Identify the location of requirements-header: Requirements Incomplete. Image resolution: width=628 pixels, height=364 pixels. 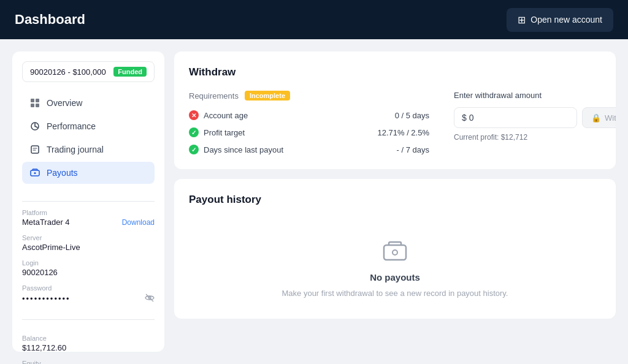
(309, 96).